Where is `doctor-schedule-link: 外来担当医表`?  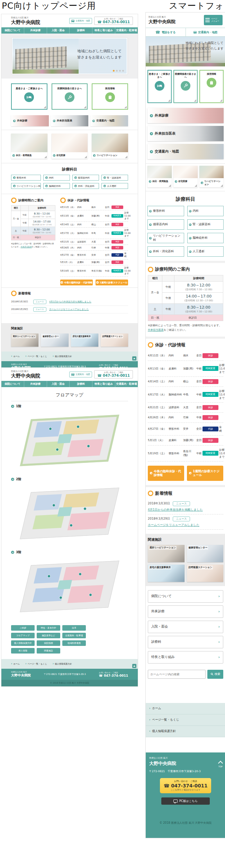 doctor-schedule-link: 外来担当医表 is located at coordinates (156, 330).